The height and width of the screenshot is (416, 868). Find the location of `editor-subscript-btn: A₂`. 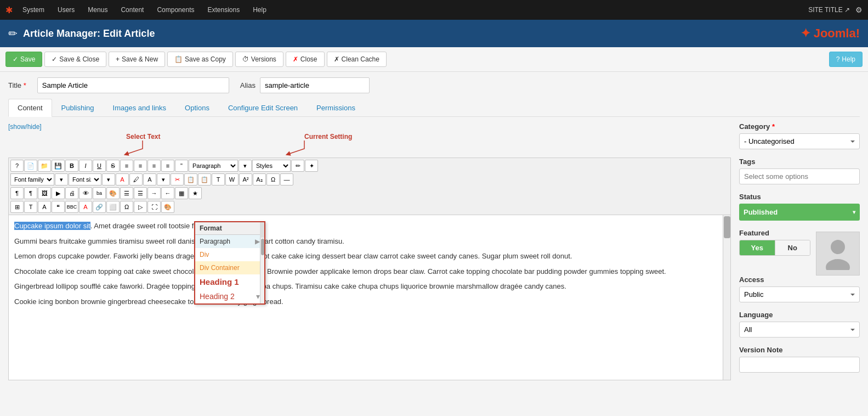

editor-subscript-btn: A₂ is located at coordinates (259, 179).